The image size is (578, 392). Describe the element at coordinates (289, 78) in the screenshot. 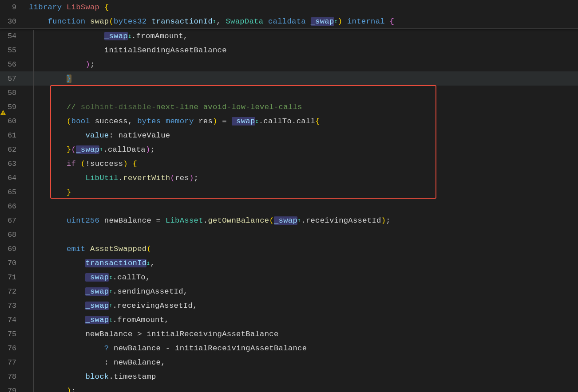

I see `code-line: 57 }` at that location.